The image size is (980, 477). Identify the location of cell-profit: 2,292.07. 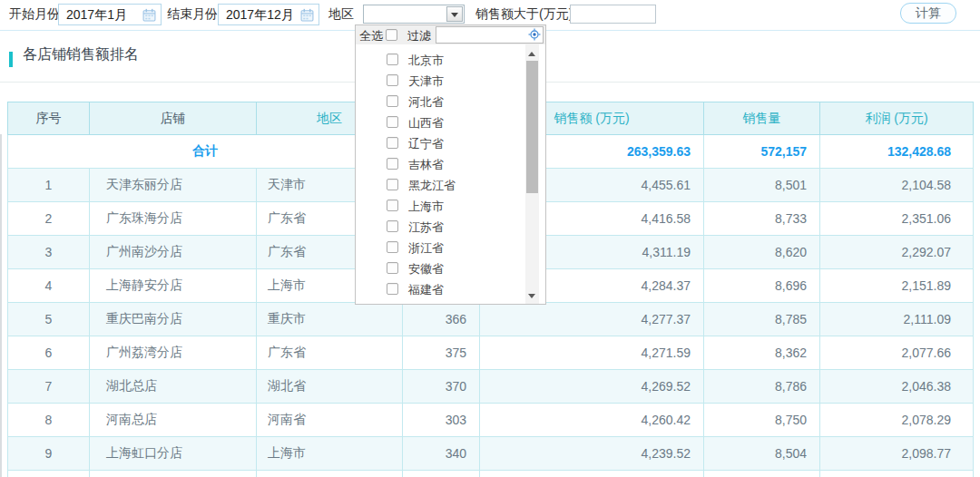
(897, 252).